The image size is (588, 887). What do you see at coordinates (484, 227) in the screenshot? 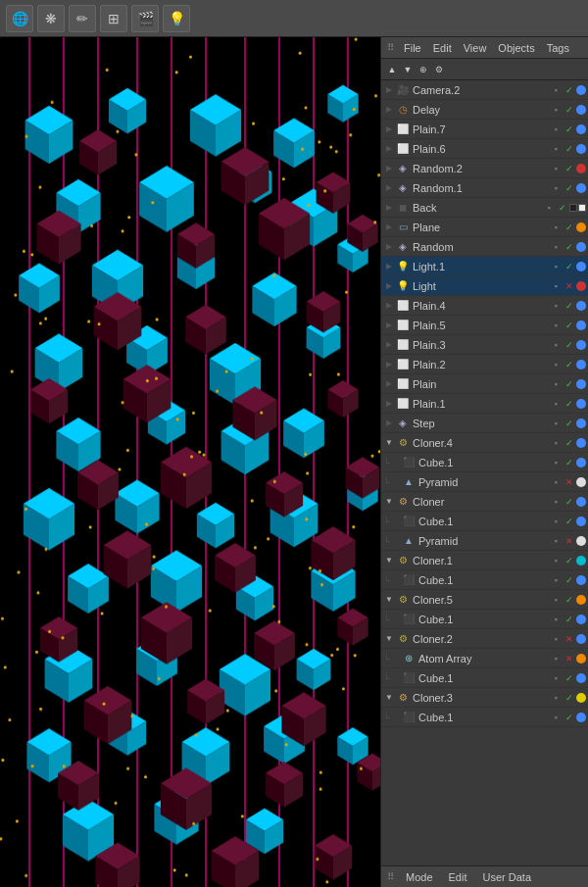
I see `list-item: ▶▭Plane▪✓` at bounding box center [484, 227].